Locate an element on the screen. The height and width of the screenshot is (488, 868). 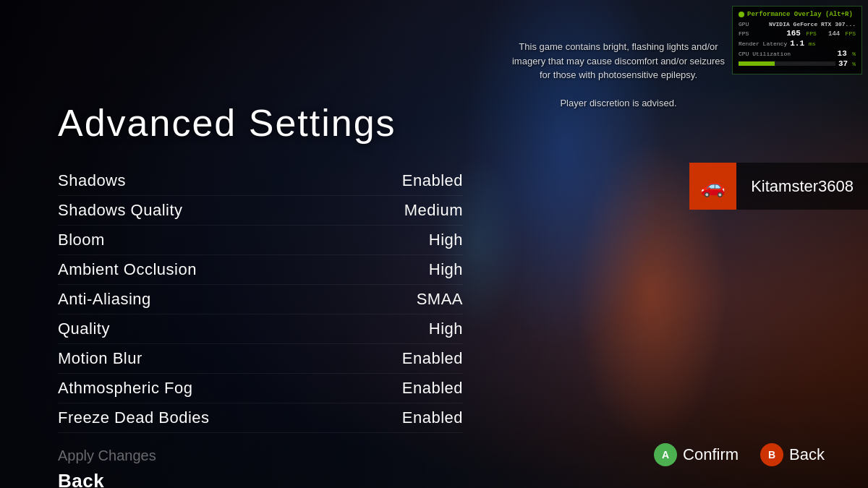
setting-label-ambient-occlusion: Ambient Occlusion is located at coordinates (127, 270).